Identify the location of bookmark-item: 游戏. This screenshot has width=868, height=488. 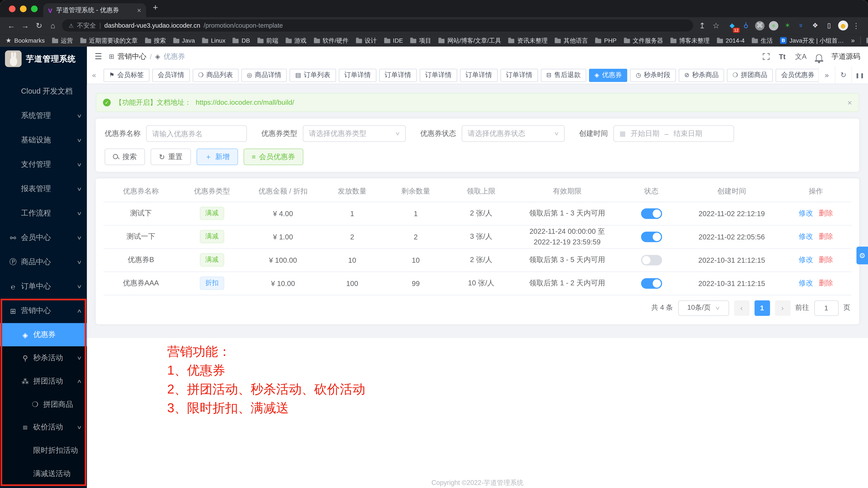
(296, 40).